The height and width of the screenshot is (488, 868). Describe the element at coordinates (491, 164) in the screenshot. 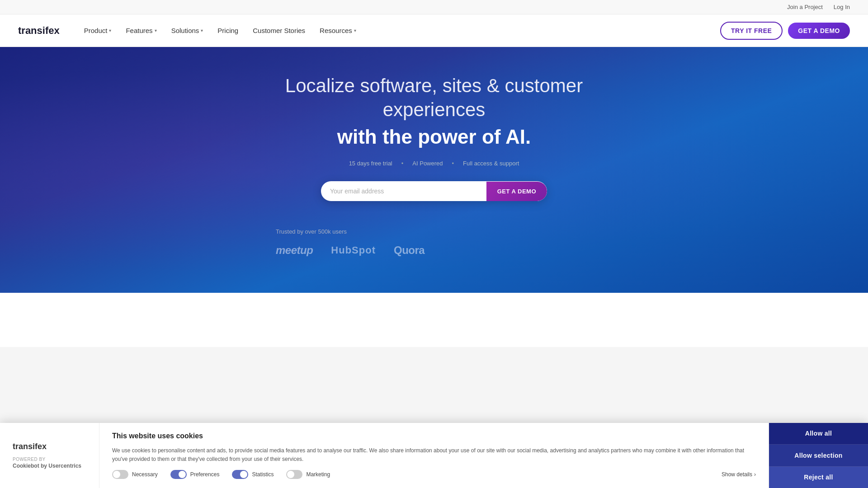

I see `badge-access: Full access & support` at that location.